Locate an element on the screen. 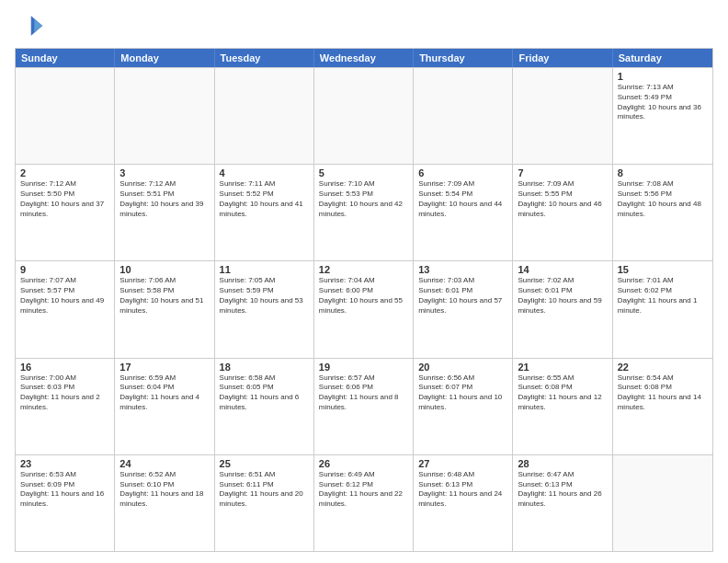 The width and height of the screenshot is (728, 563). day-number: 23 is located at coordinates (64, 464).